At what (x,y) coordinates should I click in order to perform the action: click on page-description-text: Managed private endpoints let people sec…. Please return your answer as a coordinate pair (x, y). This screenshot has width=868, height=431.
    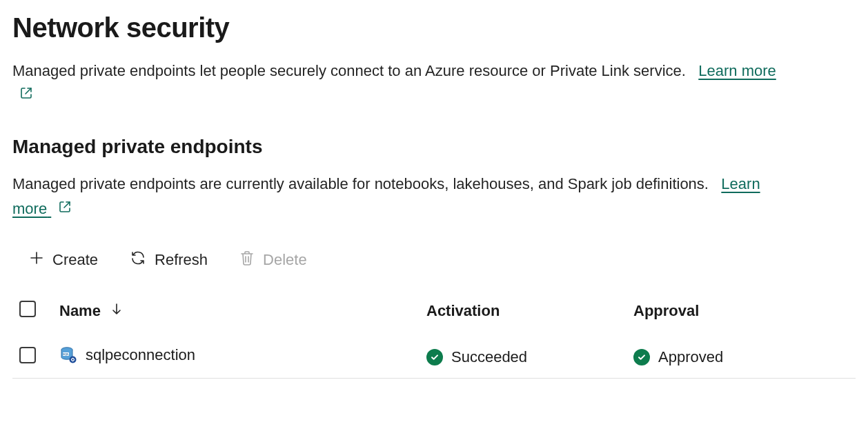
    Looking at the image, I should click on (349, 70).